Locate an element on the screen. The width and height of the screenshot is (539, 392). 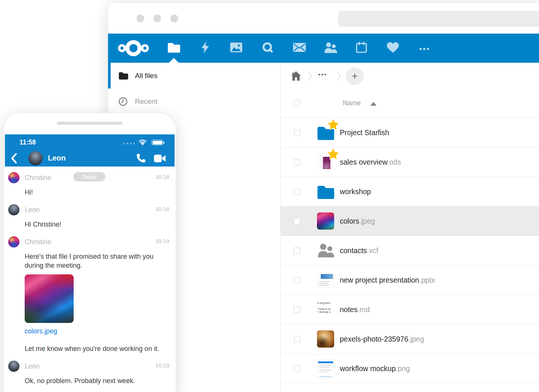
slide-banner is located at coordinates (327, 276).